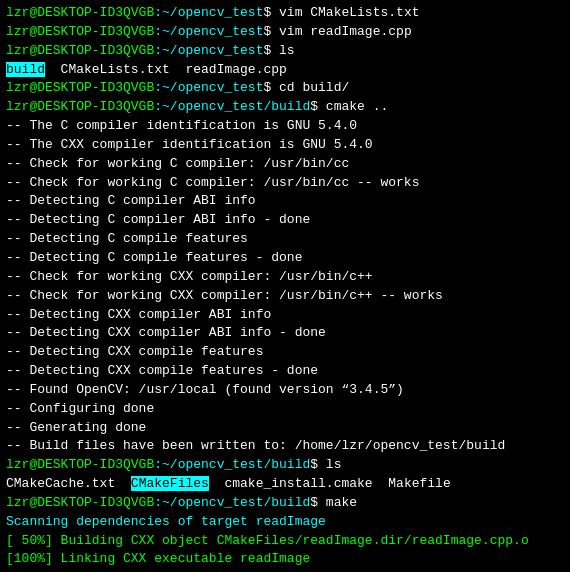 The width and height of the screenshot is (570, 572). Describe the element at coordinates (285, 70) in the screenshot. I see `line-4: build CMakeLists.txt readImage.cpp` at that location.